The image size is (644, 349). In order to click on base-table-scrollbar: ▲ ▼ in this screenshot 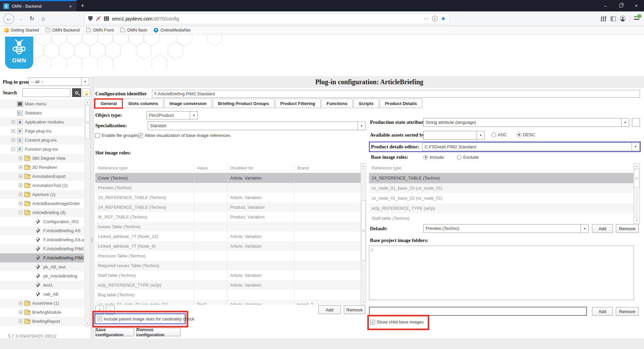, I will do `click(637, 193)`.